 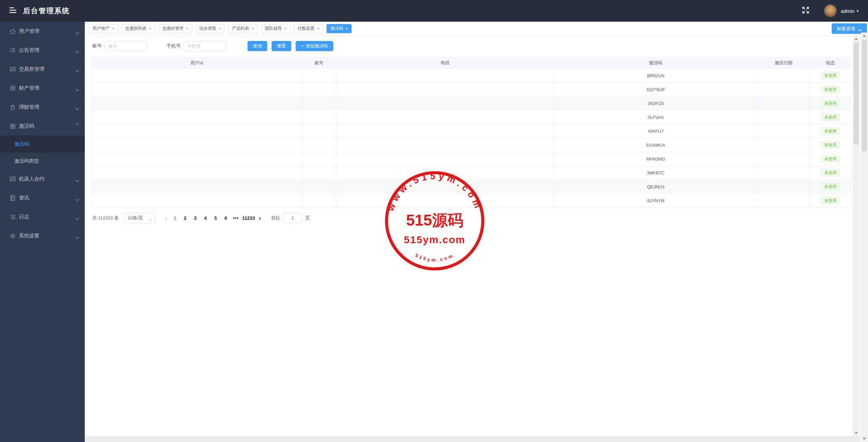 What do you see at coordinates (471, 89) in the screenshot?
I see `table-row: DQYWJF未使用` at bounding box center [471, 89].